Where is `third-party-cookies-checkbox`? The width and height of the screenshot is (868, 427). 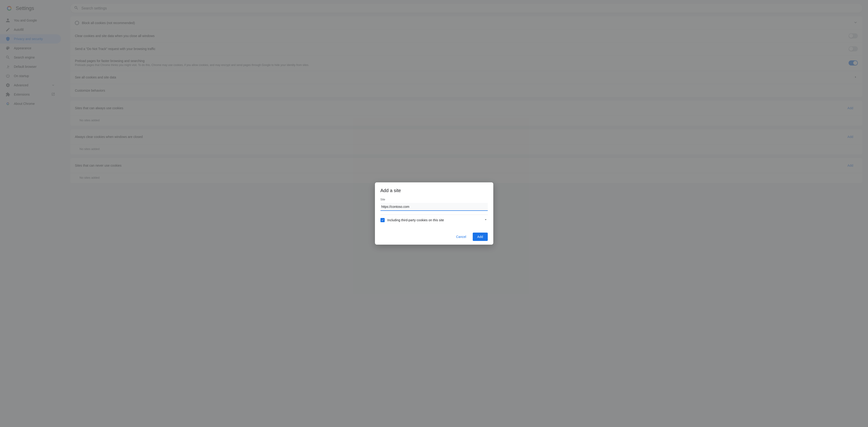 third-party-cookies-checkbox is located at coordinates (383, 220).